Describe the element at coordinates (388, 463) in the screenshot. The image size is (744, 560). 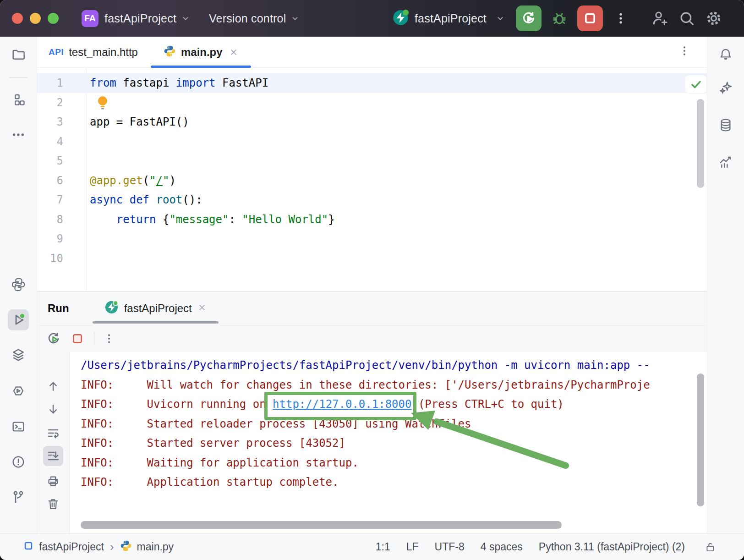
I see `console-line: INFO: Waiting for application startup.` at that location.